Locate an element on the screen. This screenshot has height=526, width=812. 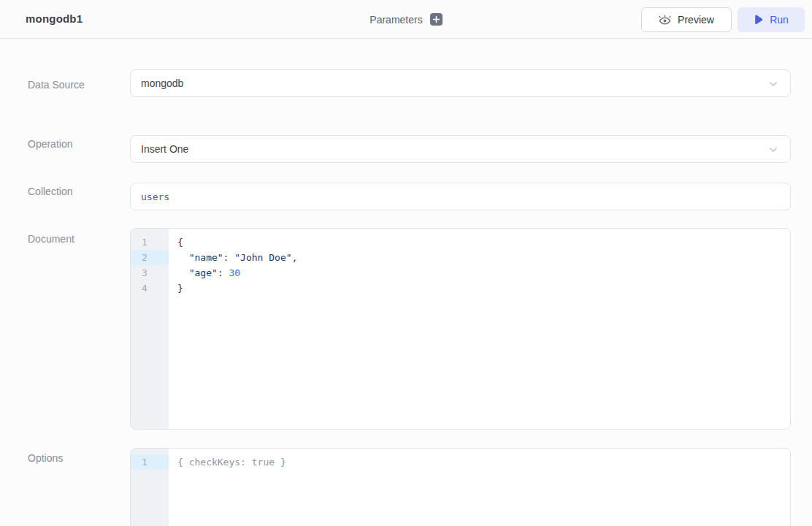
header: mongodb1 Parameters Preview is located at coordinates (406, 19).